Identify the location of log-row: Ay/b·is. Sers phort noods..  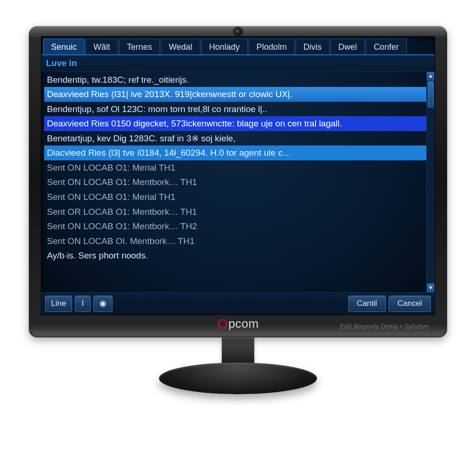
(235, 256).